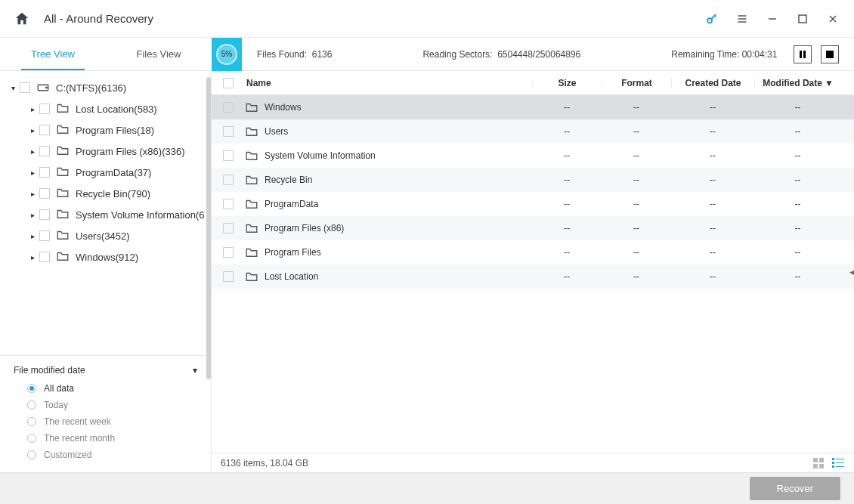 This screenshot has width=854, height=504. Describe the element at coordinates (228, 83) in the screenshot. I see `select-all-checkbox` at that location.